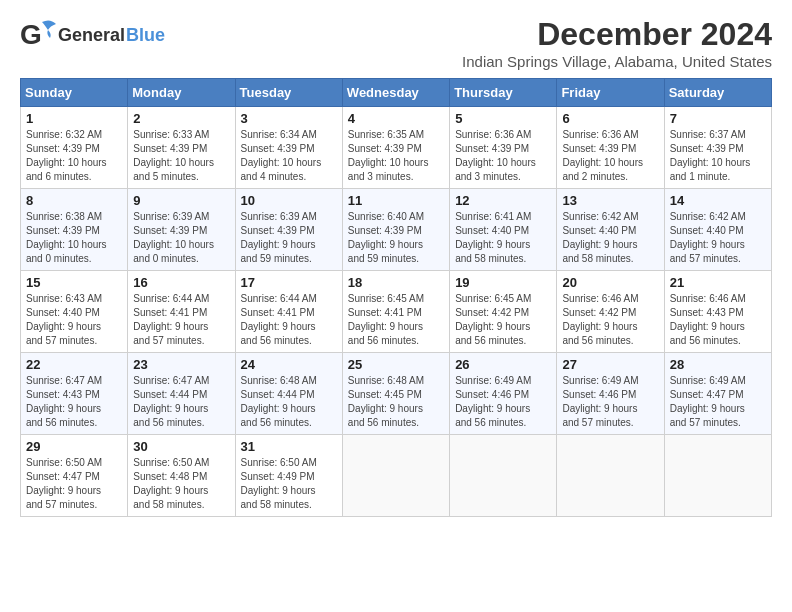 The width and height of the screenshot is (792, 612). What do you see at coordinates (503, 200) in the screenshot?
I see `day-number: 12` at bounding box center [503, 200].